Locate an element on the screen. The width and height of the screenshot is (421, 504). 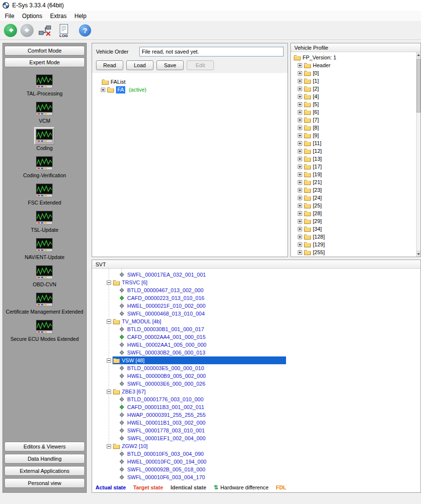
load-button: Load is located at coordinates (140, 65).